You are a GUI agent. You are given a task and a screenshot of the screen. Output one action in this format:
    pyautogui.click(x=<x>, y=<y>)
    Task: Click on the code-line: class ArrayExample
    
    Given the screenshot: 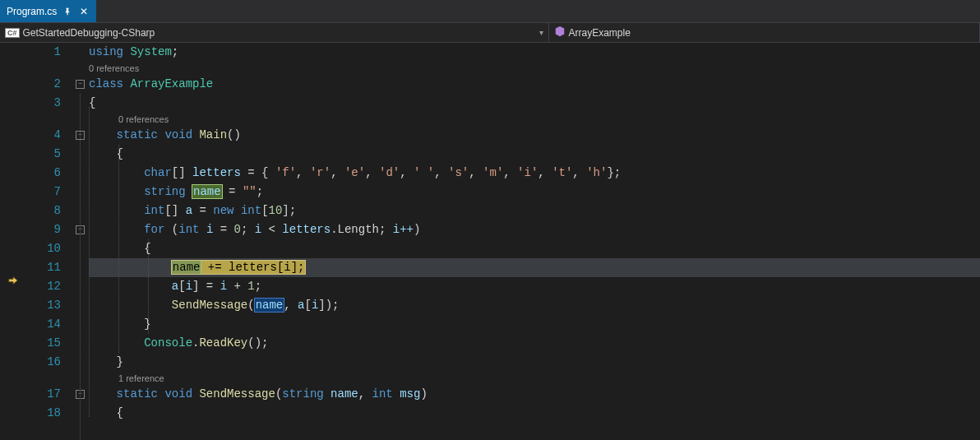 What is the action you would take?
    pyautogui.click(x=534, y=84)
    